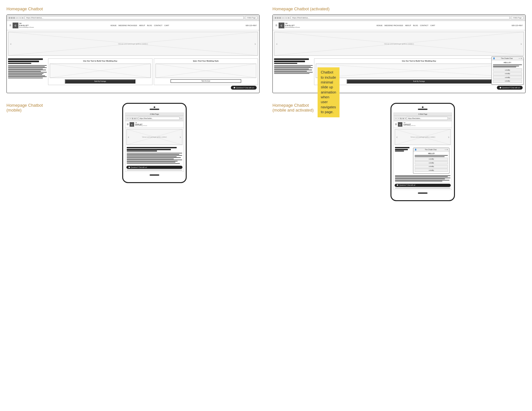 The height and width of the screenshot is (411, 532). Describe the element at coordinates (154, 137) in the screenshot. I see `mobile-hero-left: Venue and package gallery (slider) ‹ ›` at that location.